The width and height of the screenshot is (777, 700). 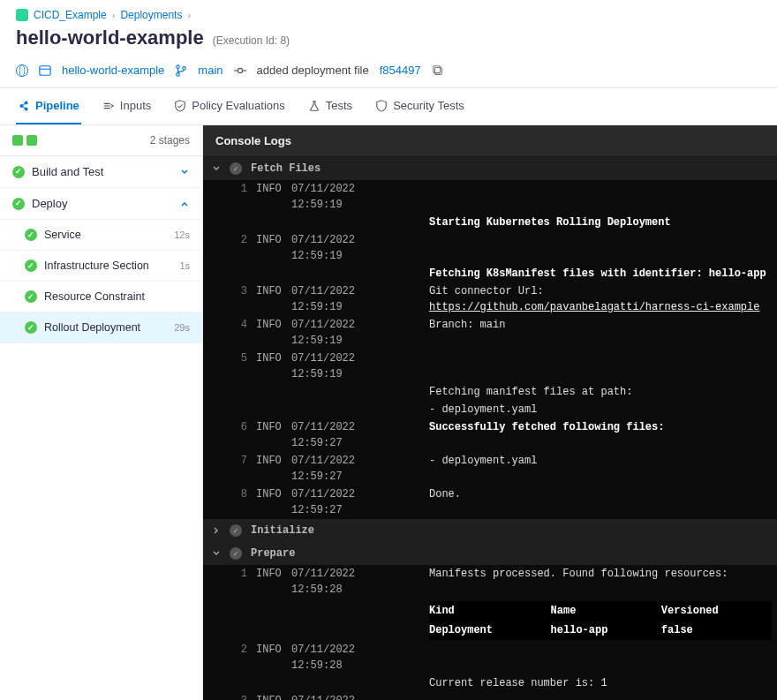 What do you see at coordinates (490, 531) in the screenshot?
I see `section-initialize: Initialize` at bounding box center [490, 531].